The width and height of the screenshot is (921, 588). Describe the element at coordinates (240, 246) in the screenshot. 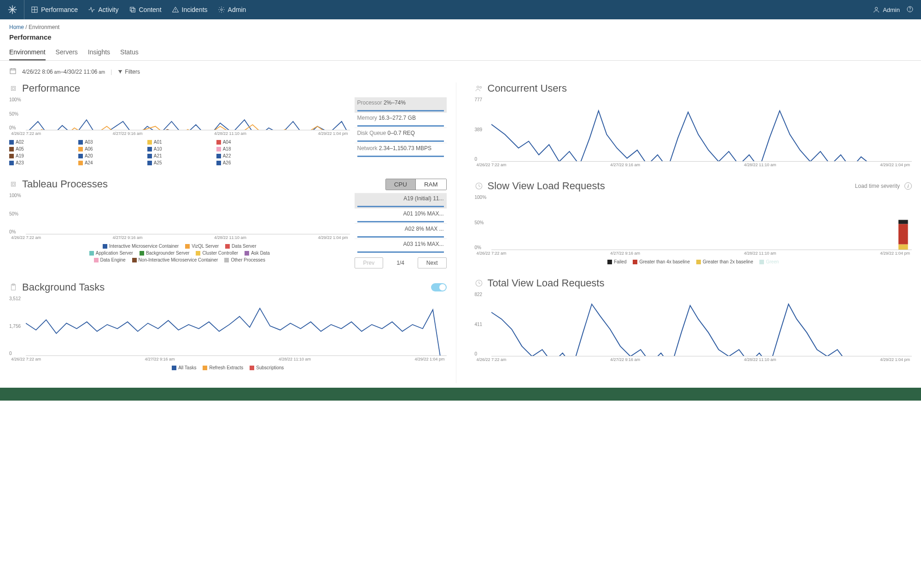

I see `legend-item: Data Server` at that location.